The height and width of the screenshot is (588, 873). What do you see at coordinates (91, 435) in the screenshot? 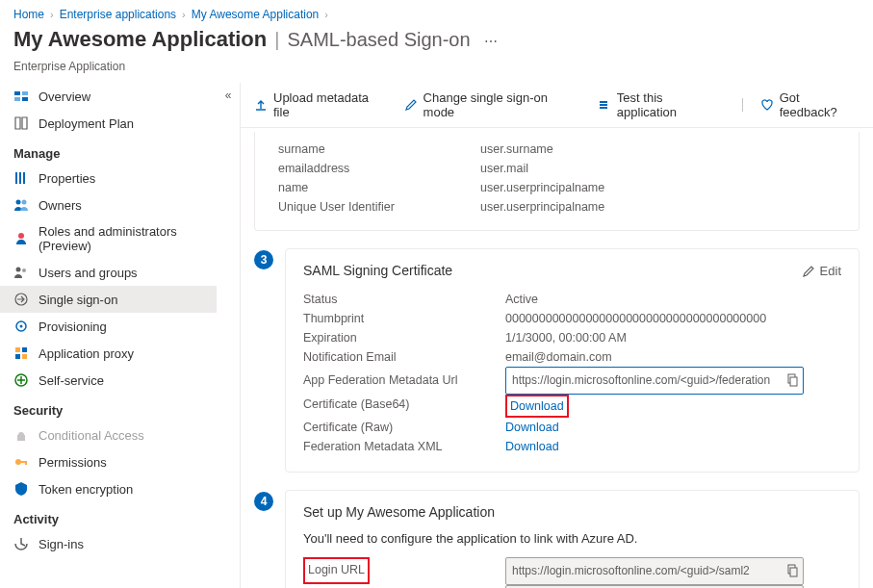
I see `sidebar-item-label: Conditional Access` at bounding box center [91, 435].